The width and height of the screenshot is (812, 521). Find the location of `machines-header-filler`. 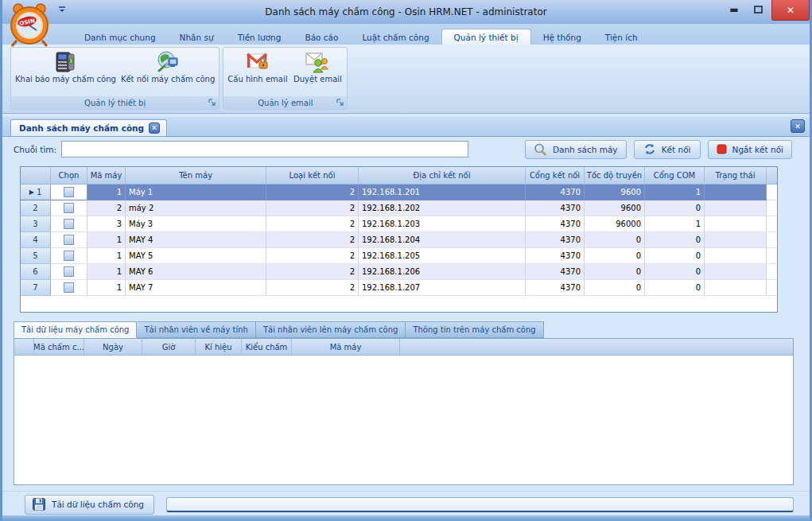

machines-header-filler is located at coordinates (771, 176).